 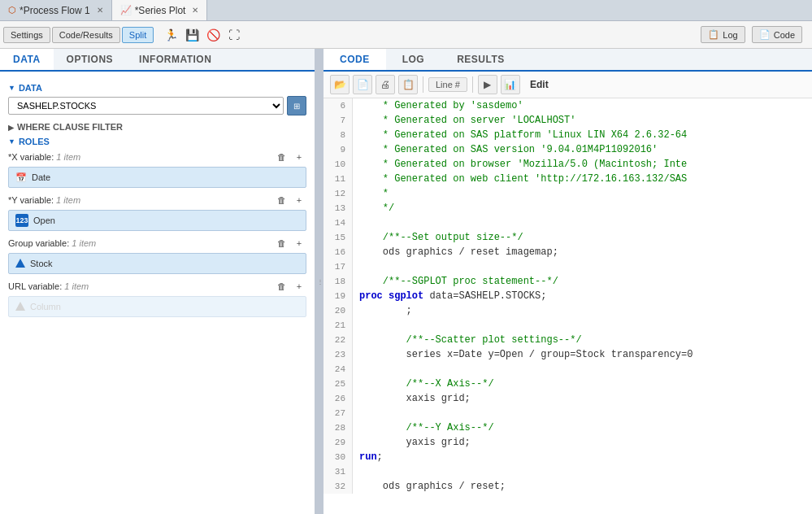 I want to click on line-number: 13, so click(x=338, y=208).